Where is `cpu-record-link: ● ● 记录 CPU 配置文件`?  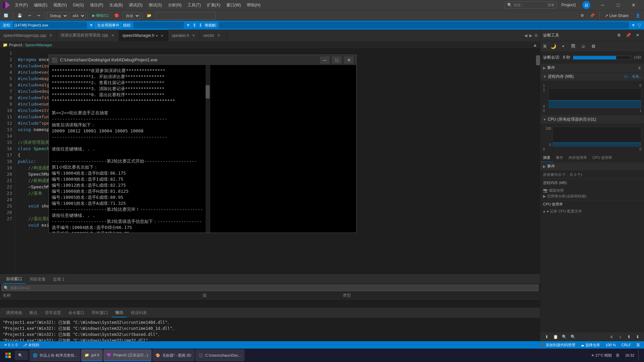 cpu-record-link: ● ● 记录 CPU 配置文件 is located at coordinates (592, 211).